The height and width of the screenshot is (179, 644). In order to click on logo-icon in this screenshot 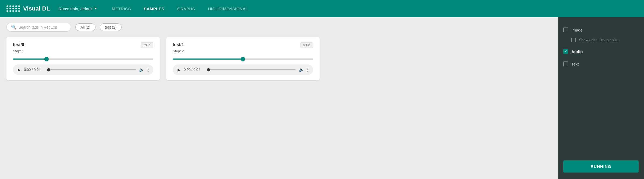, I will do `click(13, 9)`.